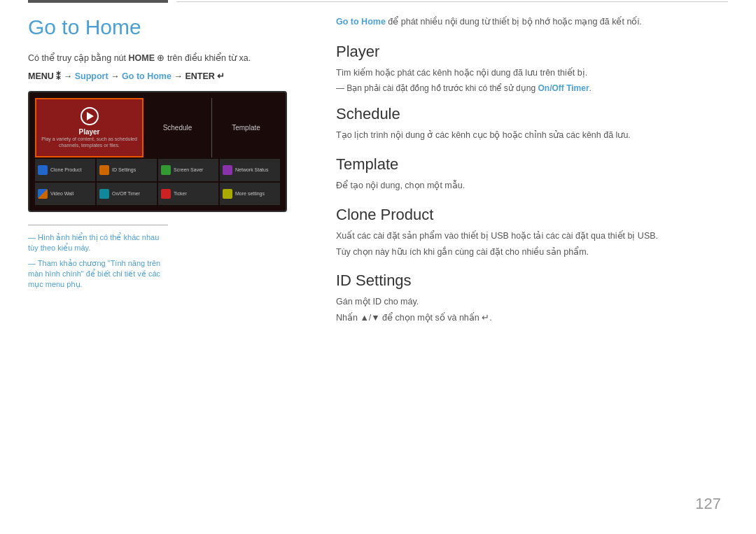 The image size is (756, 534). I want to click on section-body-clone-2: Tùy chọn này hữu ích khi gắn cùng cài đặ…, so click(532, 252).